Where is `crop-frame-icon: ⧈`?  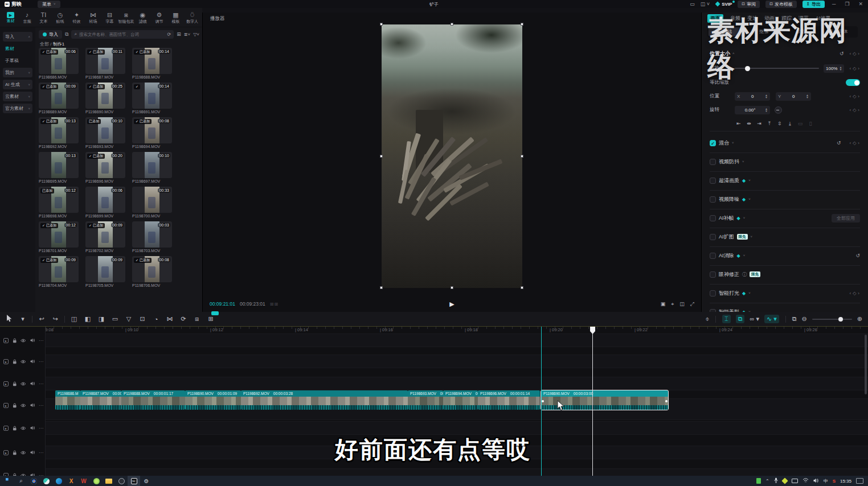
crop-frame-icon: ⧈ is located at coordinates (197, 319).